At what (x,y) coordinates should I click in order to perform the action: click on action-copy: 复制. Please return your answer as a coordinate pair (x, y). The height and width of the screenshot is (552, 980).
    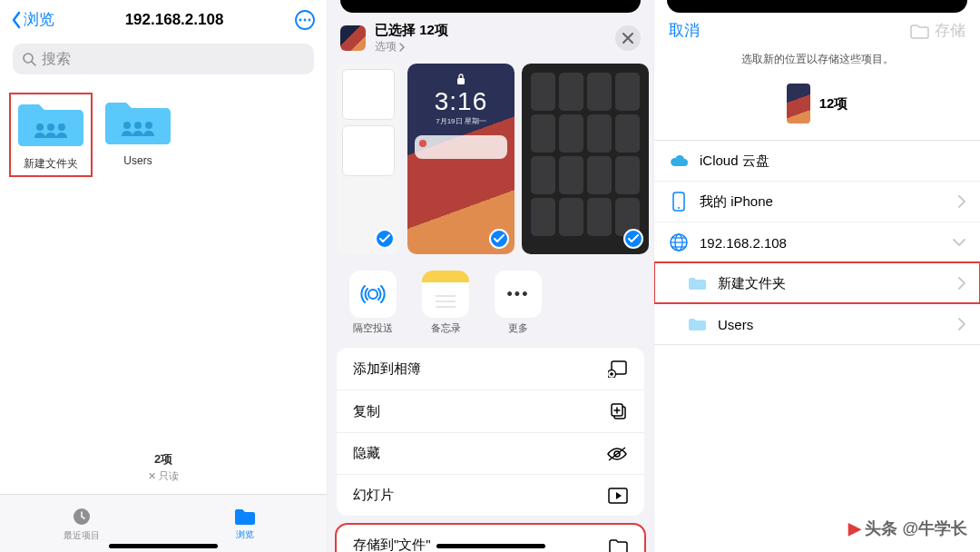
    Looking at the image, I should click on (490, 412).